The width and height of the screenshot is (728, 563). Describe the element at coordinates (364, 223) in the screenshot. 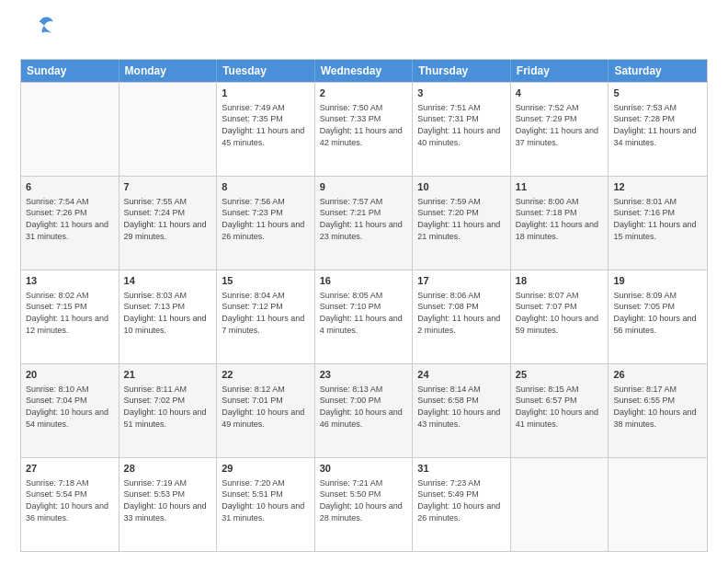

I see `calendar-day-9: 9Sunrise: 7:57 AM Sunset: 7:21 PM Daylig…` at that location.